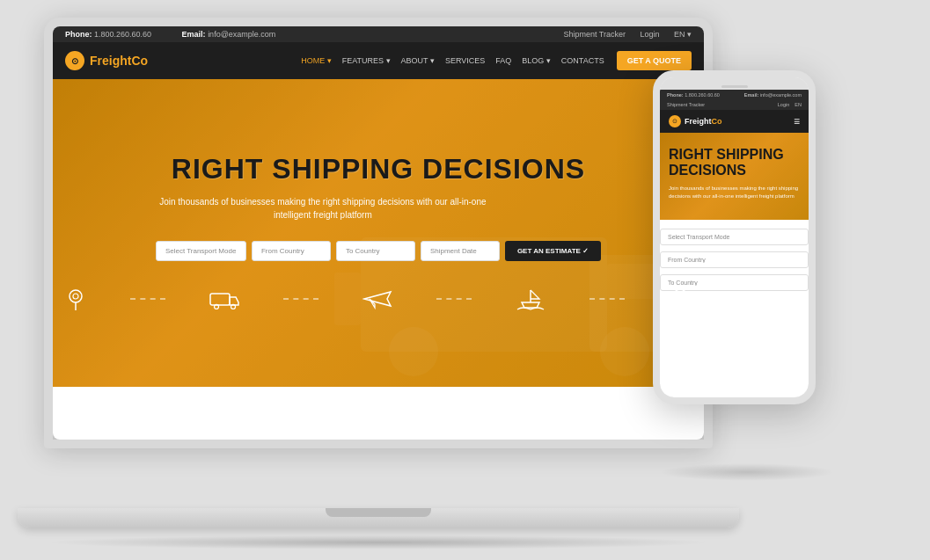 Image resolution: width=930 pixels, height=560 pixels. Describe the element at coordinates (734, 95) in the screenshot. I see `phone-topbar: Phone: 1.800.260.60.60 Email: info@examp…` at that location.